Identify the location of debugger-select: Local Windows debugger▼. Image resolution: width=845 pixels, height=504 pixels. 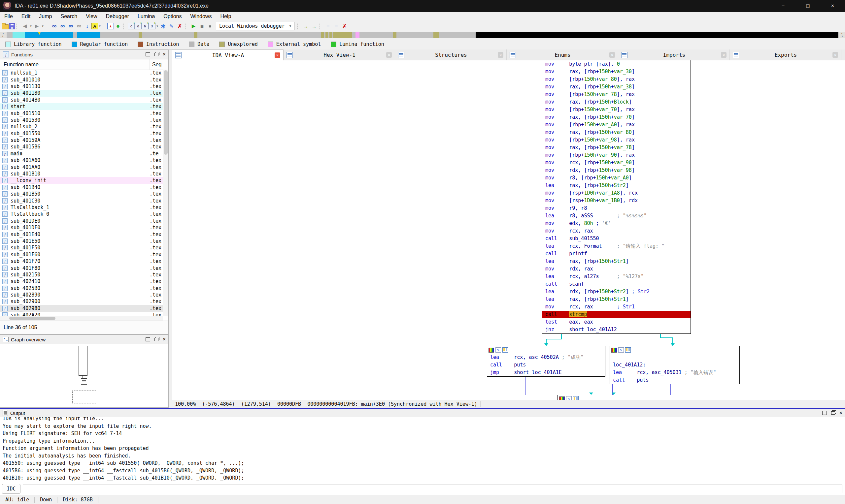
(255, 26).